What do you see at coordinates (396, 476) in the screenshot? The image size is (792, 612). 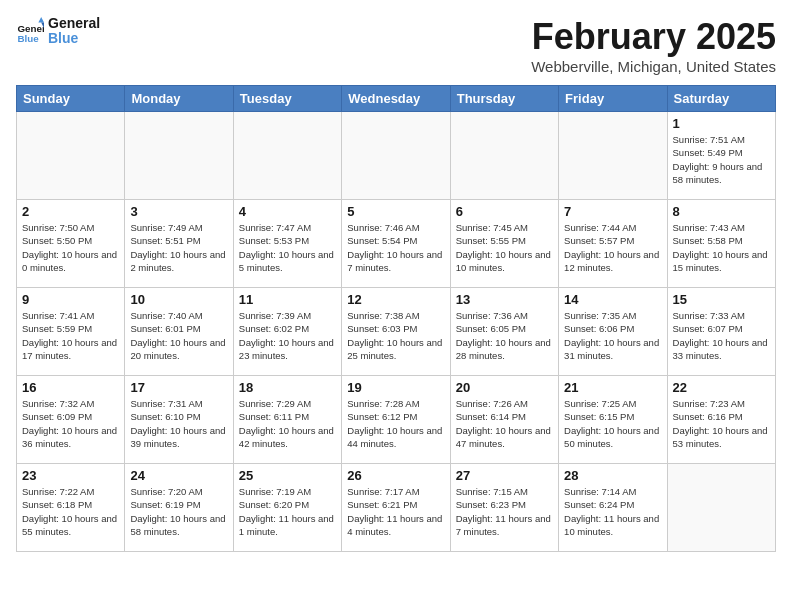 I see `day-number: 26` at bounding box center [396, 476].